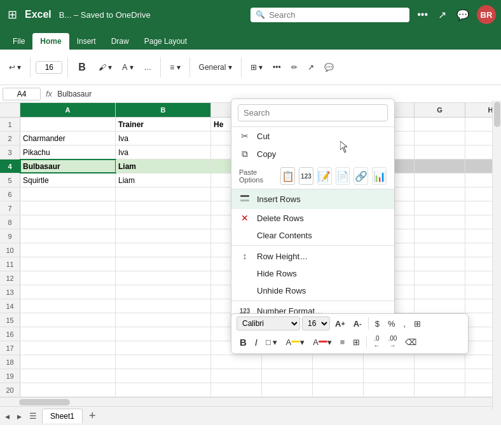  What do you see at coordinates (68, 153) in the screenshot?
I see `sheet-cell: Pikachu` at bounding box center [68, 153].